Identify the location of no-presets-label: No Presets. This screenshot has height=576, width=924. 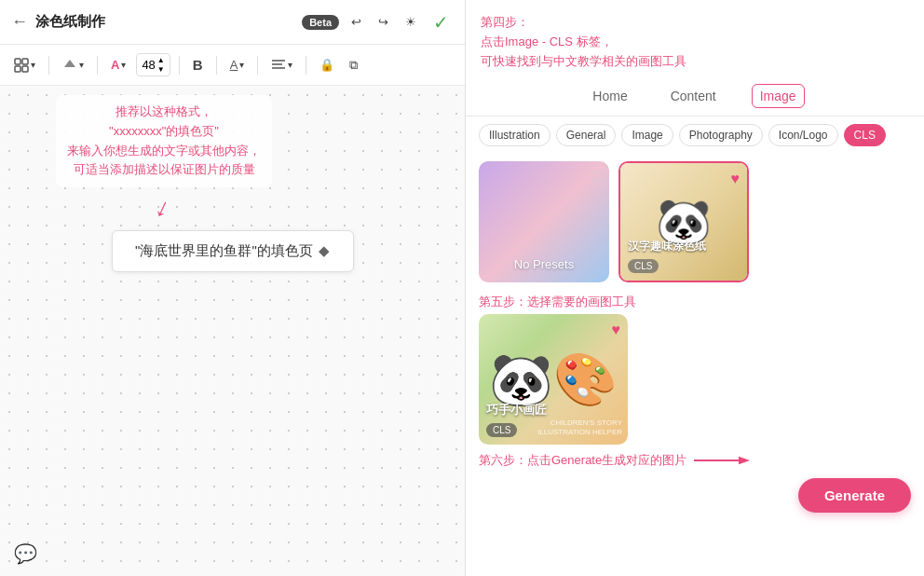
(544, 265).